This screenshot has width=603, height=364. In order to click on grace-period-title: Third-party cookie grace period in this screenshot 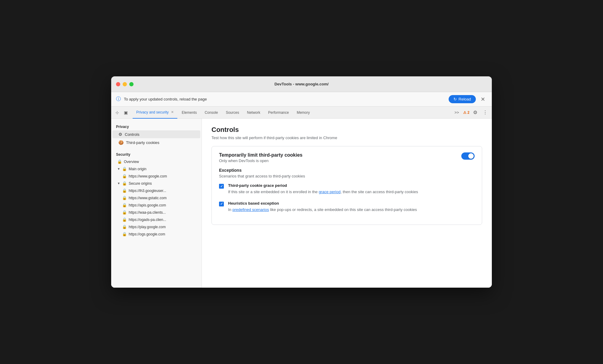, I will do `click(351, 185)`.